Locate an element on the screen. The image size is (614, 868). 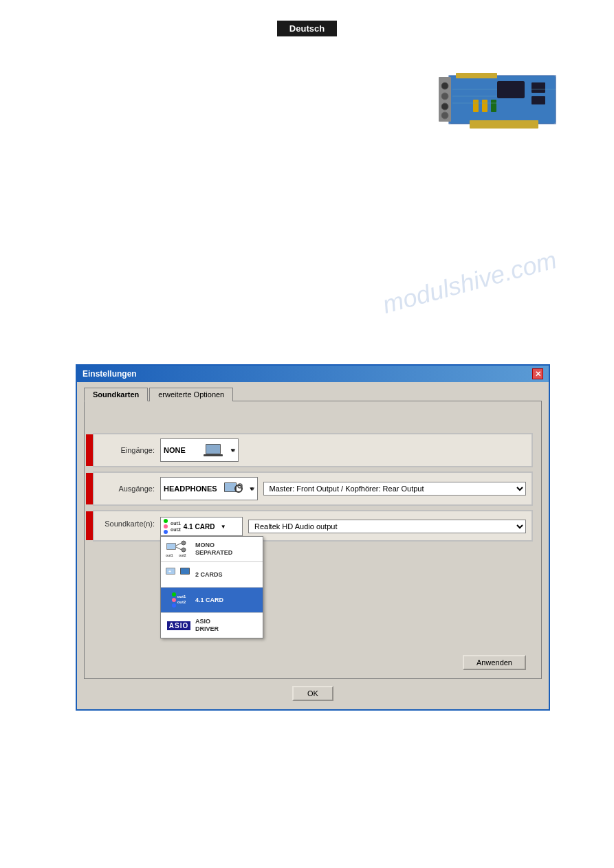
ausgang-dropdown-arrow: ▼ is located at coordinates (252, 489).